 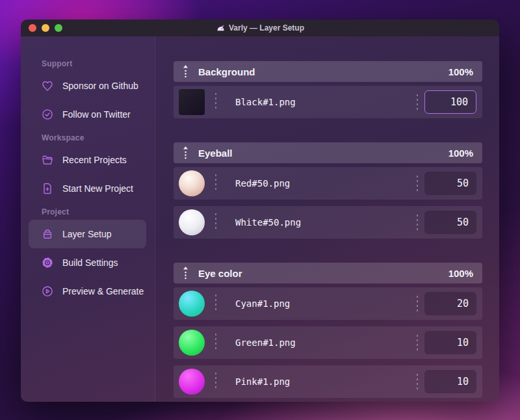 I want to click on window-title-text: Varly — Layer Setup, so click(x=266, y=28).